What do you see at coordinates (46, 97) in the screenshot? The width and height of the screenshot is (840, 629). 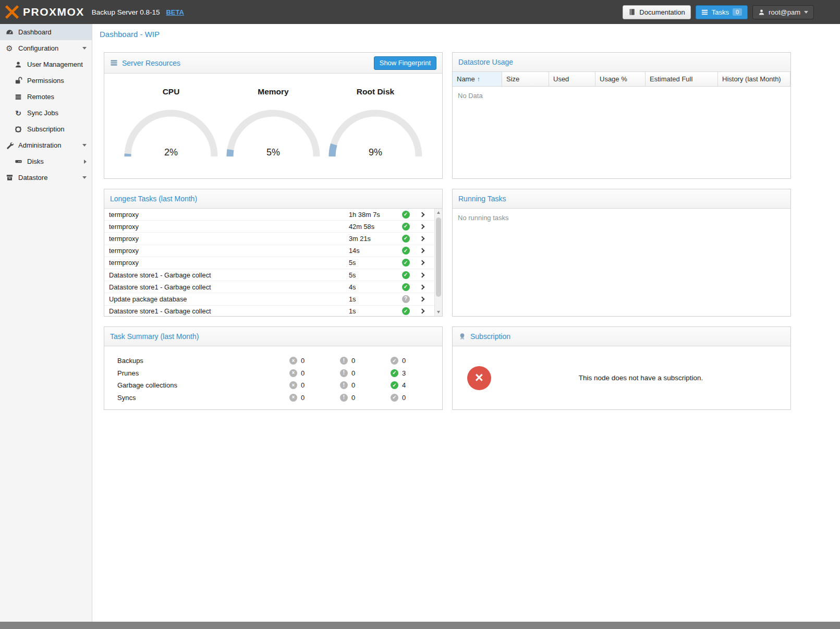 I see `sidebar-item-remotes: Remotes` at bounding box center [46, 97].